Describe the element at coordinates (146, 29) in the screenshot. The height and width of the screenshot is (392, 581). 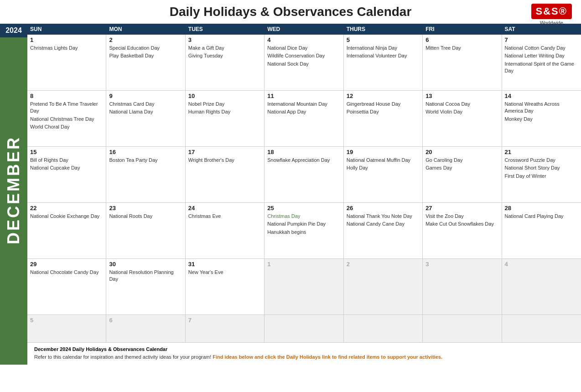
I see `day-header-mon: MON` at that location.